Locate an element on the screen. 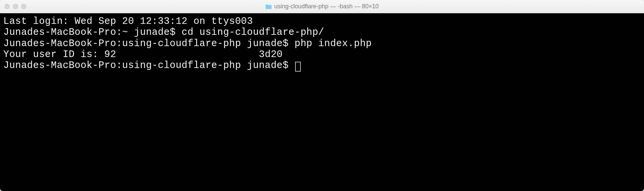  window-controls is located at coordinates (15, 7).